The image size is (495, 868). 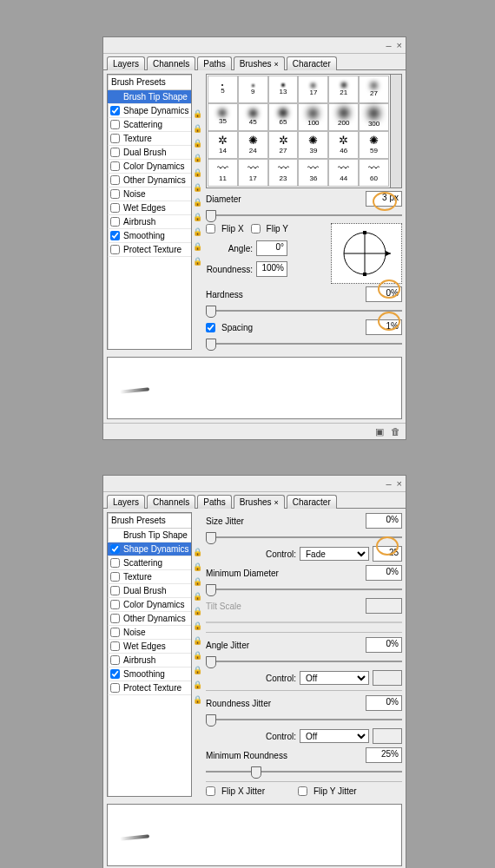 What do you see at coordinates (313, 89) in the screenshot?
I see `brush-preset: 17` at bounding box center [313, 89].